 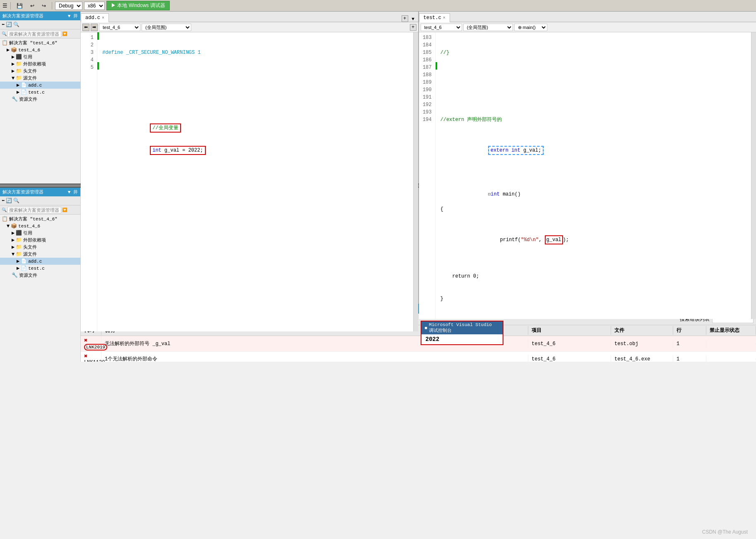 What do you see at coordinates (40, 64) in the screenshot?
I see `tree-extdeps-top: ▶ 📁 外部依赖项` at bounding box center [40, 64].